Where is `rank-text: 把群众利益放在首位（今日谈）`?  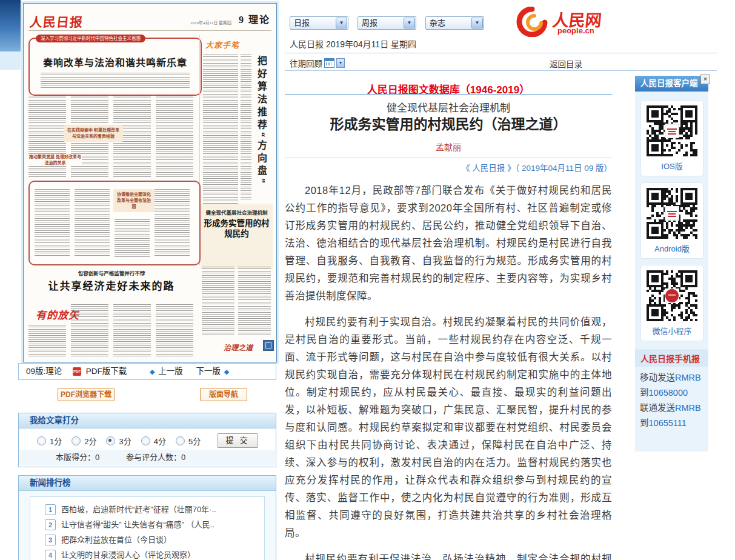 rank-text: 把群众利益放在首位（今日谈） is located at coordinates (116, 539).